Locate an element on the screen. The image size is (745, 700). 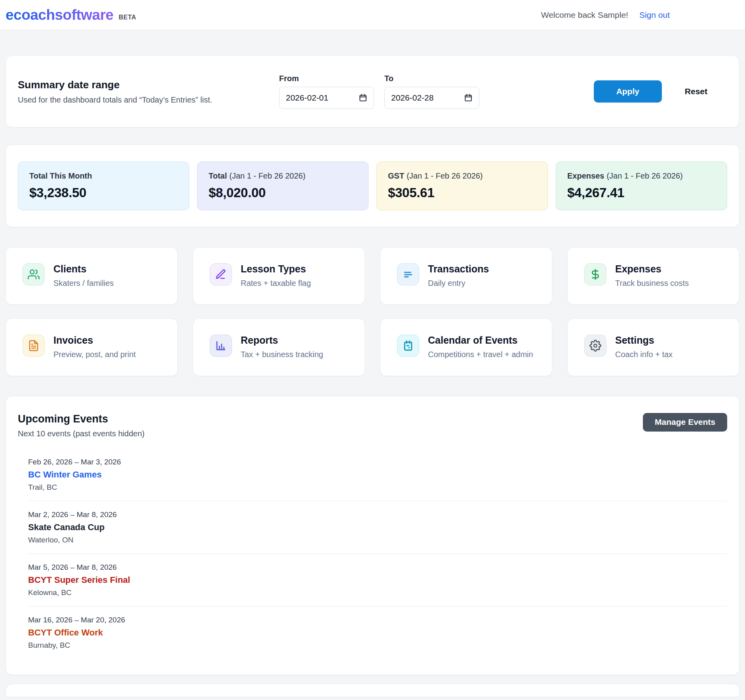
dollar-icon is located at coordinates (595, 274).